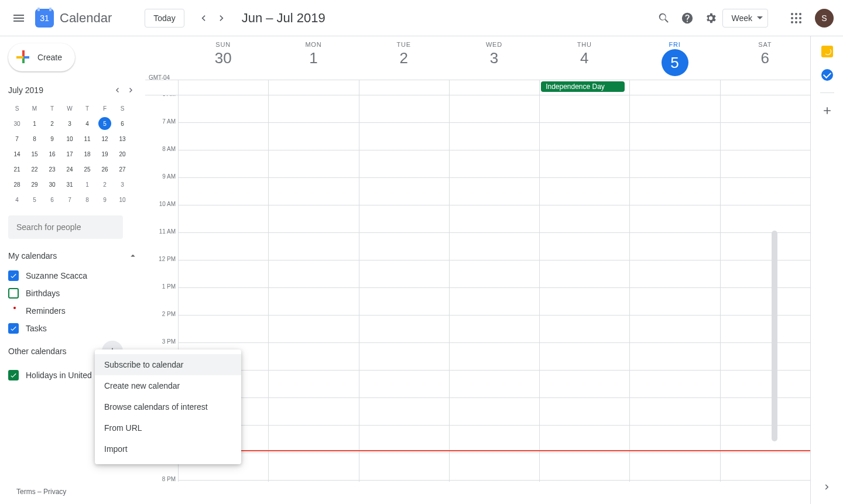 This screenshot has height=504, width=843. What do you see at coordinates (73, 276) in the screenshot?
I see `calendar-item: Suzanne Scacca` at bounding box center [73, 276].